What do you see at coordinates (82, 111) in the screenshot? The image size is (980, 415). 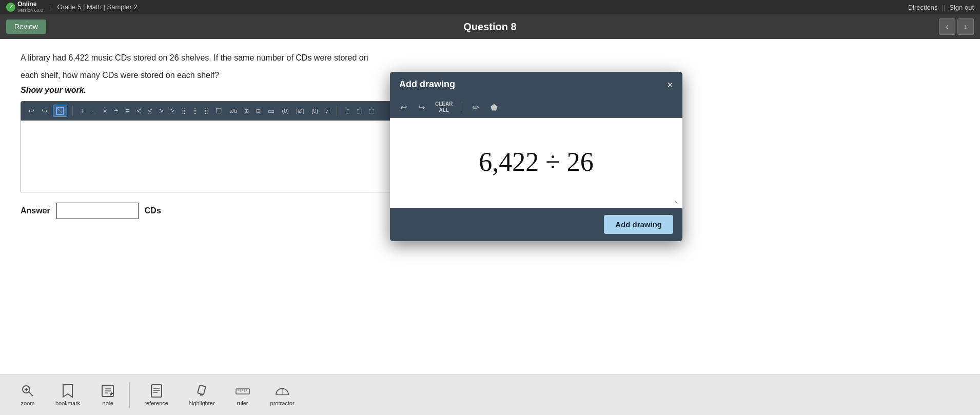 I see `plus-button: +` at bounding box center [82, 111].